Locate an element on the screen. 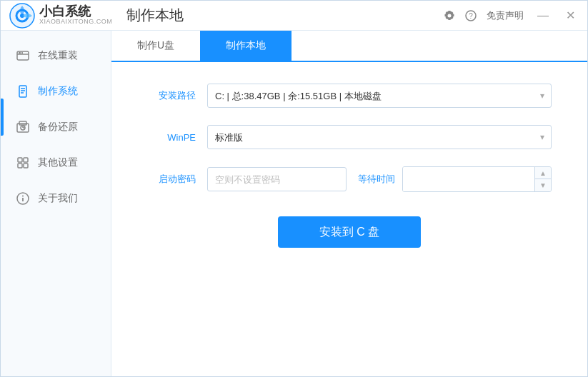  sidebar-item-reinstall: 在线重装 is located at coordinates (56, 56).